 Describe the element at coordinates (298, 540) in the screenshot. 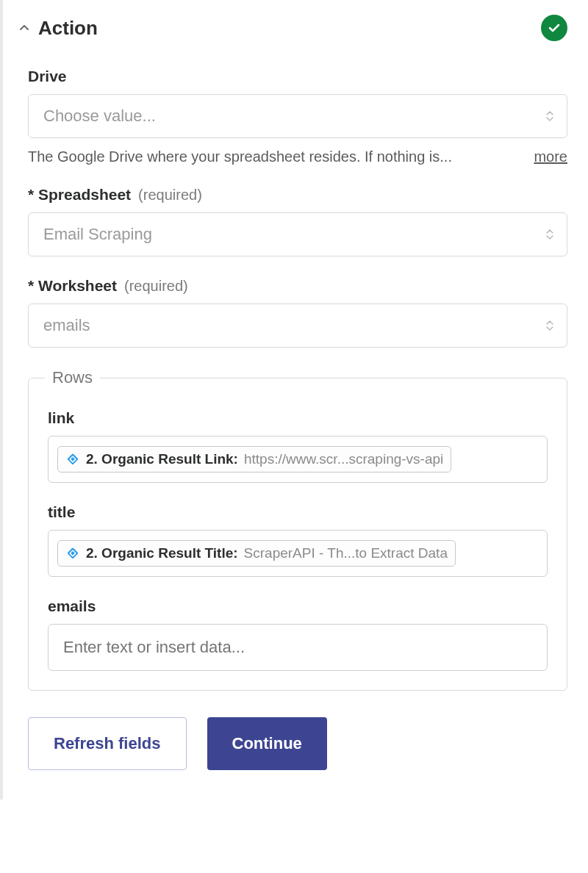

I see `row-field-title: title 2. Organic Result Title: ScraperAP…` at that location.